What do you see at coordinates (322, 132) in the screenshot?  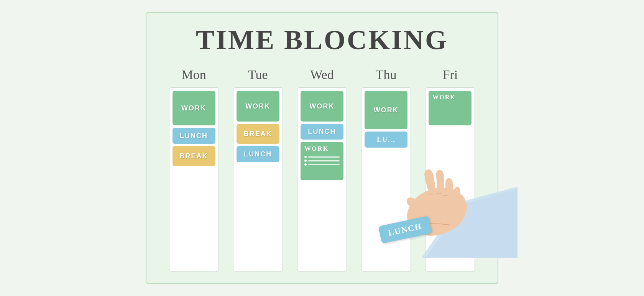 I see `block-wed-lunch: LUNCH` at bounding box center [322, 132].